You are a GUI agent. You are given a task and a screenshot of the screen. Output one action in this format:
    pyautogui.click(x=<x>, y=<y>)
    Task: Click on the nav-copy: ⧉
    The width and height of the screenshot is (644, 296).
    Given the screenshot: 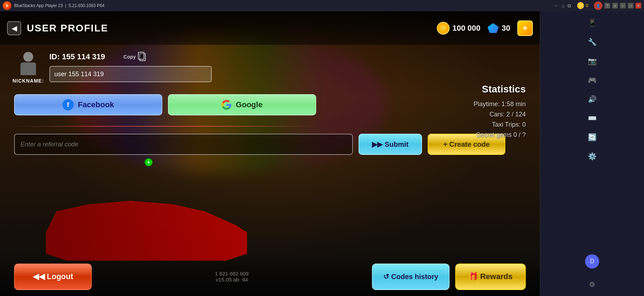 What is the action you would take?
    pyautogui.click(x=569, y=6)
    